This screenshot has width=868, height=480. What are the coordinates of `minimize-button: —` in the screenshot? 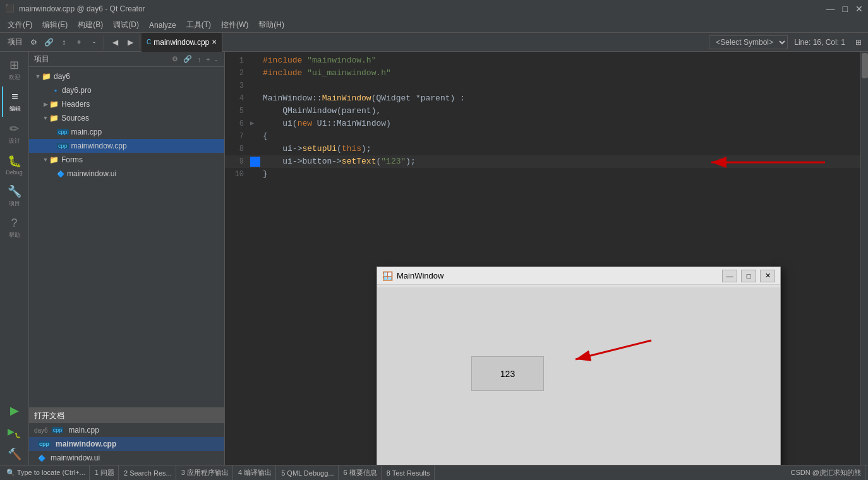 It's located at (831, 9).